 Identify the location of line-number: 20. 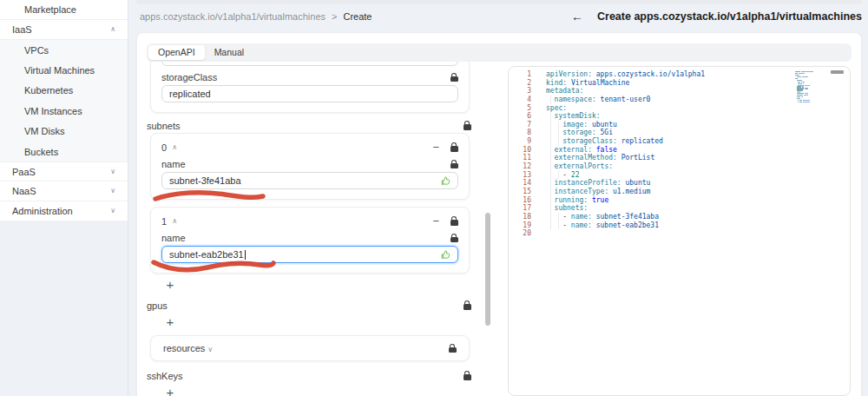
(520, 234).